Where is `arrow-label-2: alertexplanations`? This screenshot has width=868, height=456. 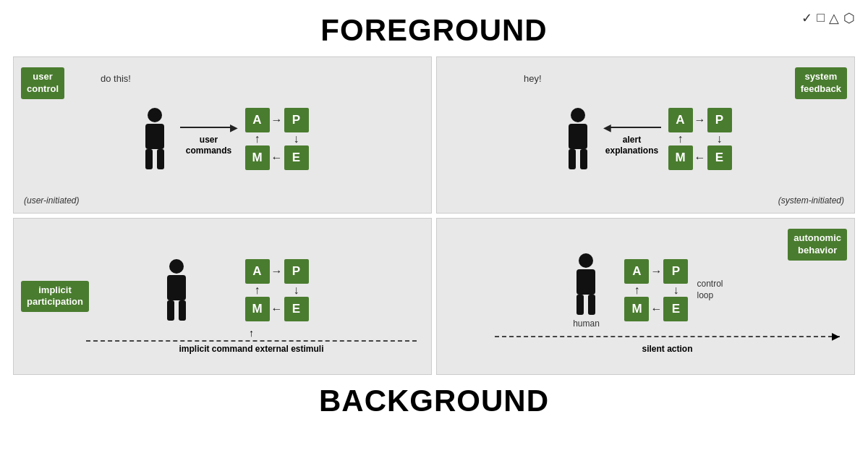
arrow-label-2: alertexplanations is located at coordinates (632, 145).